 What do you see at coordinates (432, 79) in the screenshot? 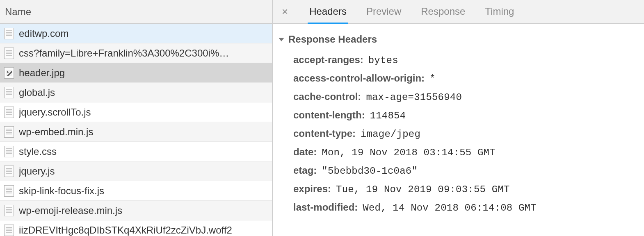
I see `header-value: *` at bounding box center [432, 79].